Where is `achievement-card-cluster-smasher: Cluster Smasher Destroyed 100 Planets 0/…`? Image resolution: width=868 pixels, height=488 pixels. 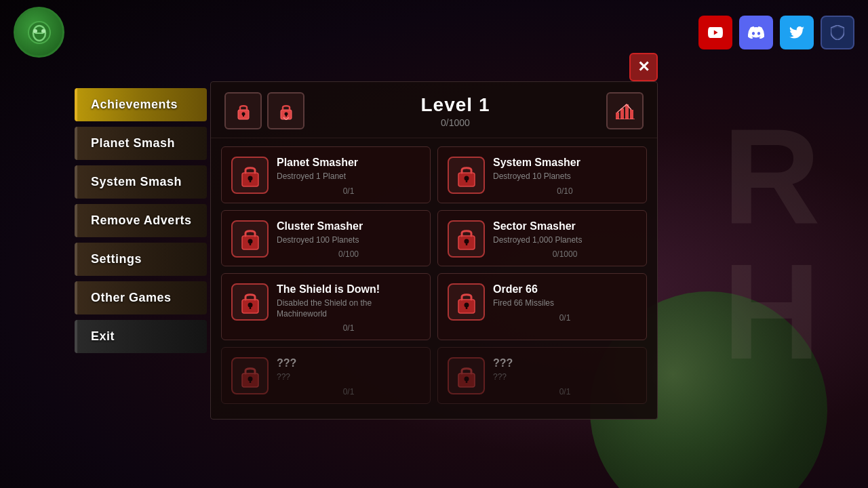
achievement-card-cluster-smasher: Cluster Smasher Destroyed 100 Planets 0/… is located at coordinates (326, 239).